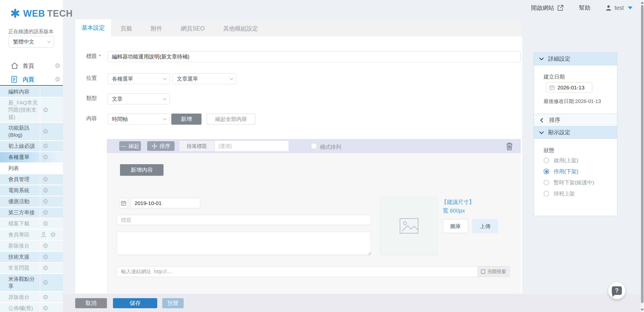 The height and width of the screenshot is (312, 644). I want to click on sidebar-item-home: 首頁 ⚙, so click(31, 66).